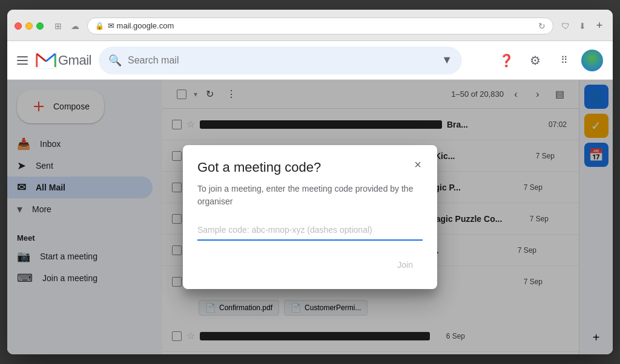 Image resolution: width=620 pixels, height=364 pixels. I want to click on tab-icon: ⊞, so click(58, 26).